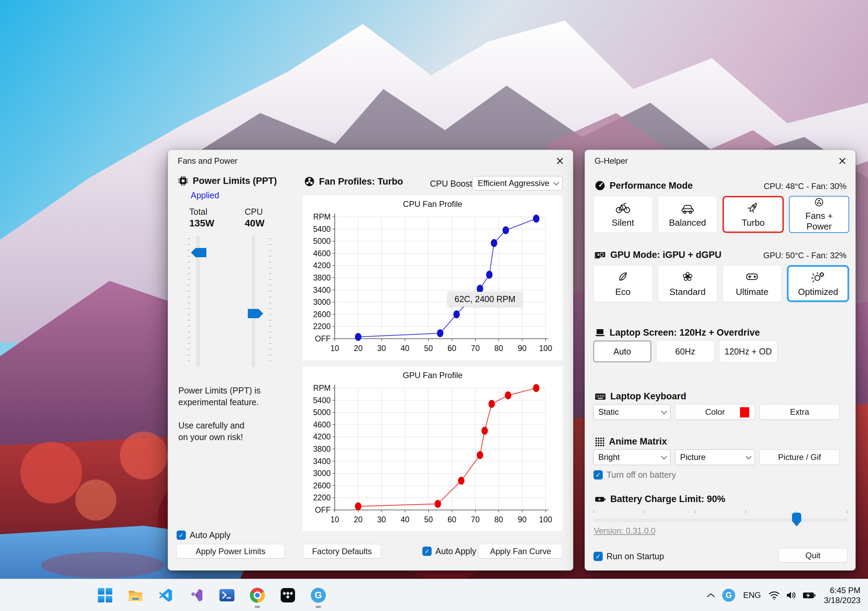  Describe the element at coordinates (253, 301) in the screenshot. I see `cpu-slider-track` at that location.